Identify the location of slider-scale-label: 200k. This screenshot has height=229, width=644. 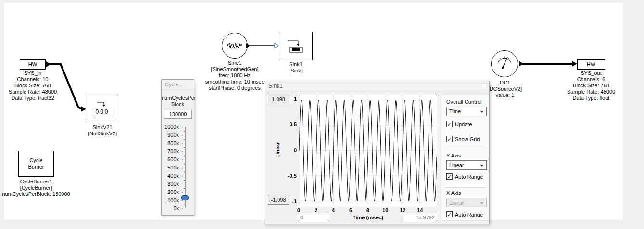
(171, 192).